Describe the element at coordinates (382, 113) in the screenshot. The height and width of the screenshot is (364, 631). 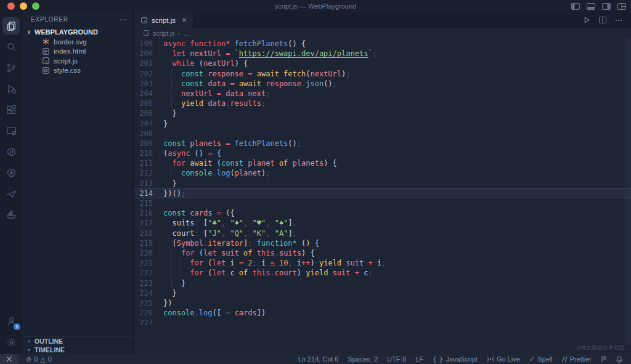
I see `code-line: 206 }` at that location.